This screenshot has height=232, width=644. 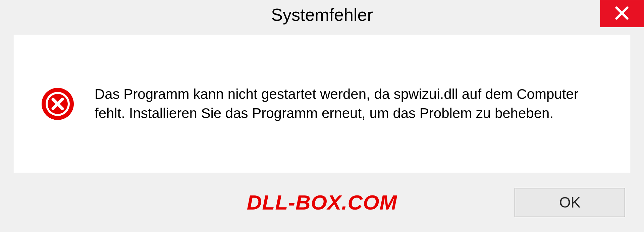 What do you see at coordinates (622, 14) in the screenshot?
I see `close-icon` at bounding box center [622, 14].